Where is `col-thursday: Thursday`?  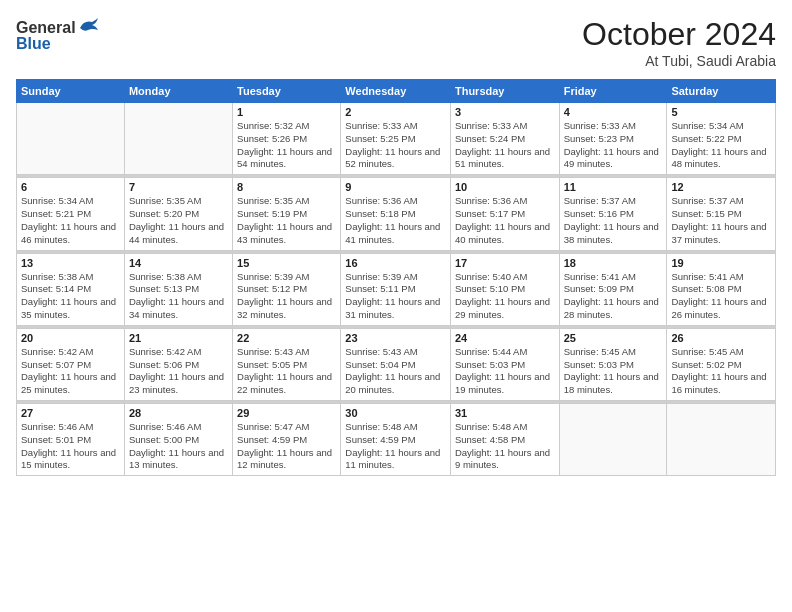 col-thursday: Thursday is located at coordinates (504, 92).